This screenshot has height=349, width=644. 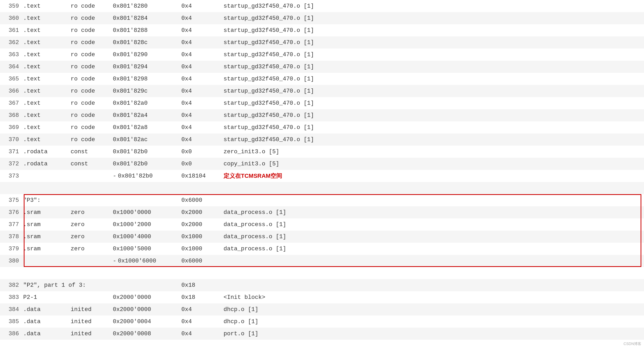 I want to click on line-number: 386, so click(x=11, y=334).